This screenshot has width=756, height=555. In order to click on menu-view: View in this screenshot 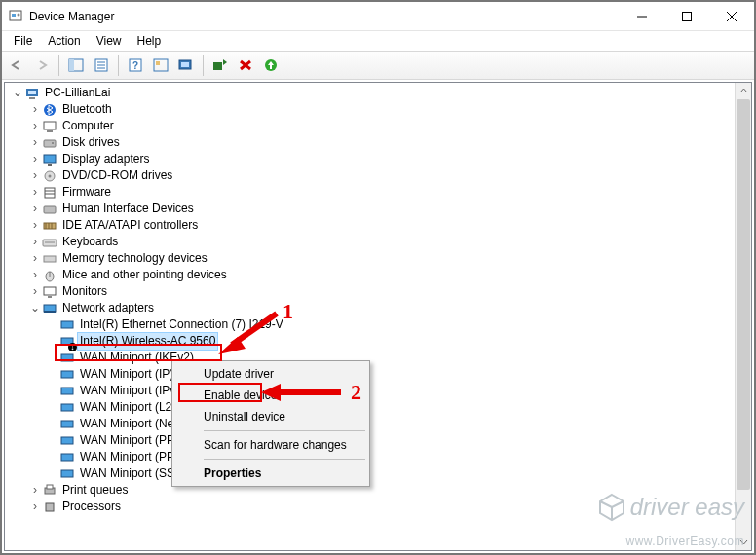, I will do `click(109, 41)`.